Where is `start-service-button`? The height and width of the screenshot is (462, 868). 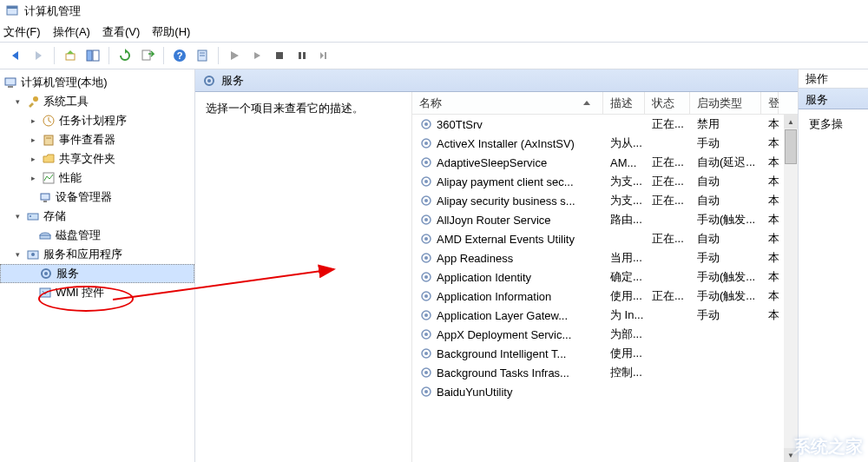
start-service-button is located at coordinates (234, 56).